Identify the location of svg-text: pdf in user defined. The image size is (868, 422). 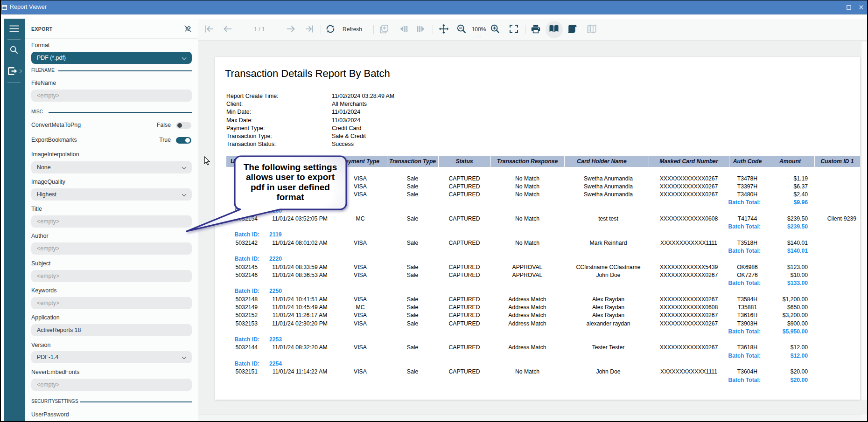
(290, 187).